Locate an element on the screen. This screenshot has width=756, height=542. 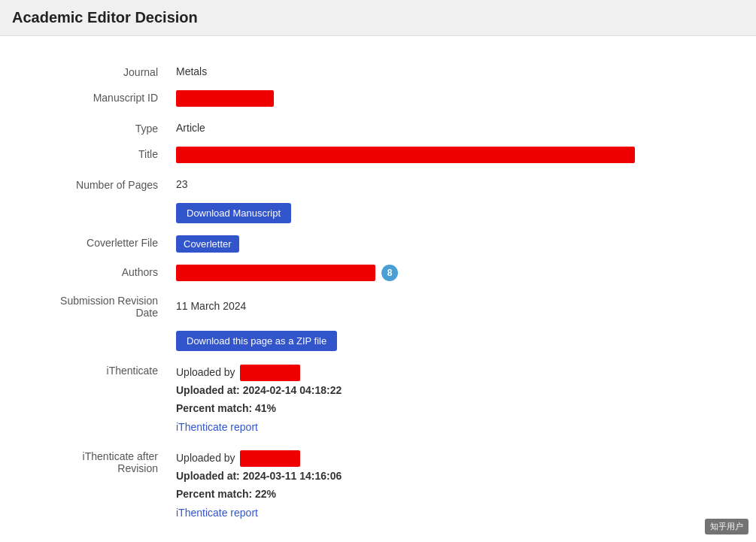
percent-match-text-2: Percent match: 22% is located at coordinates (226, 494).